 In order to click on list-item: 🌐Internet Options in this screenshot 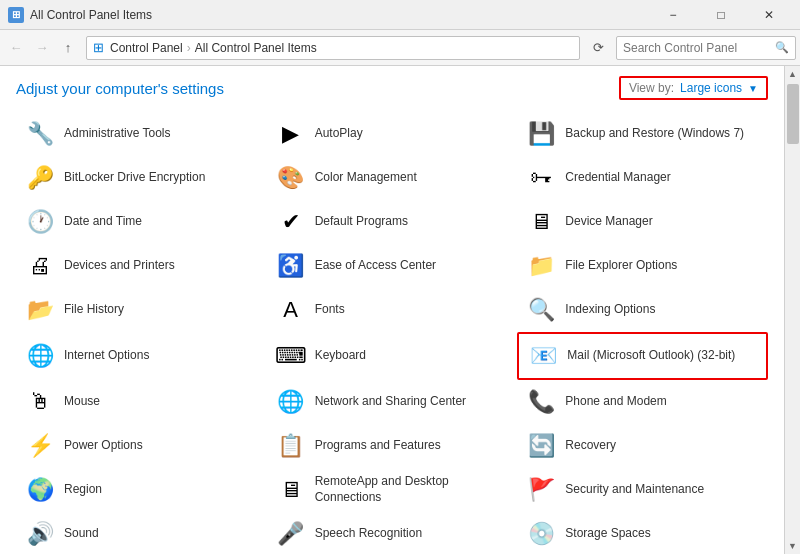, I will do `click(142, 356)`.